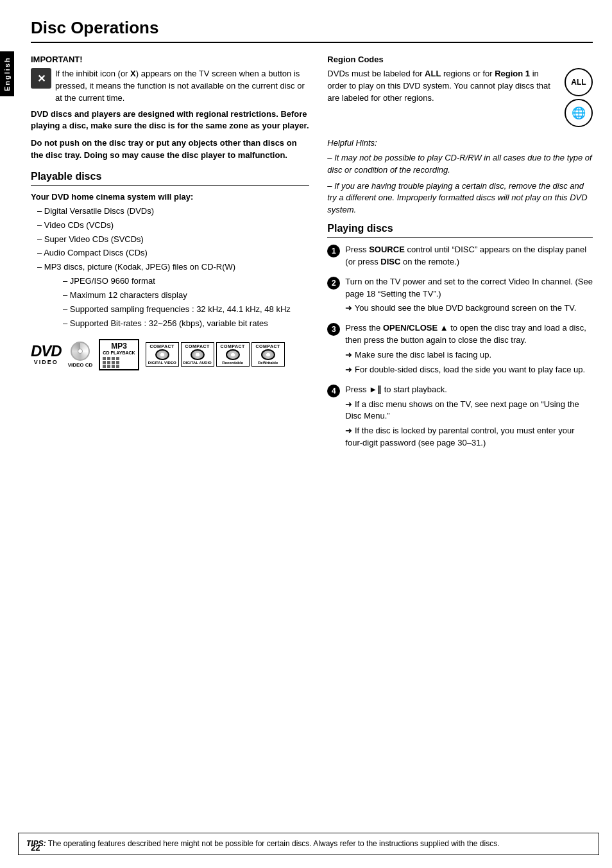 The image size is (612, 868). Describe the element at coordinates (46, 351) in the screenshot. I see `dvd-text: DVD` at that location.